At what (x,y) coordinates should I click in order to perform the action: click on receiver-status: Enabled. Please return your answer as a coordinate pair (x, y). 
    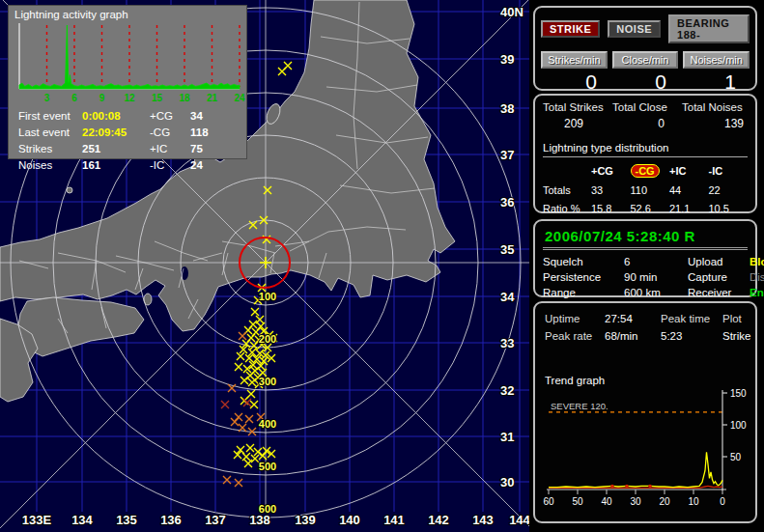
    Looking at the image, I should click on (757, 293).